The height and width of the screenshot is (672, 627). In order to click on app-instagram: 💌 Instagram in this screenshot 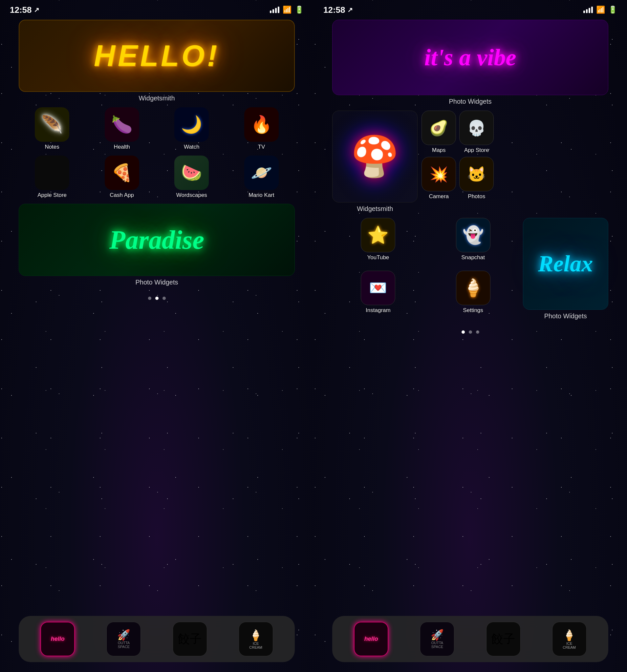, I will do `click(378, 295)`.